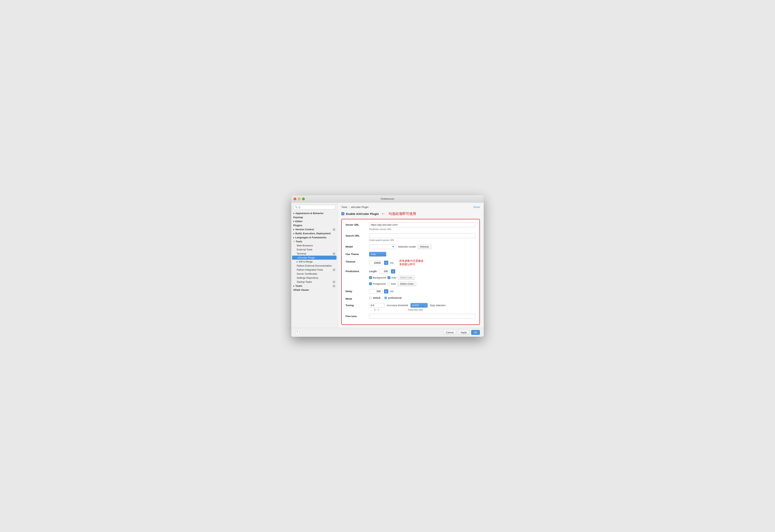  What do you see at coordinates (314, 250) in the screenshot?
I see `sidebar-item-external-tools: External Tools` at bounding box center [314, 250].